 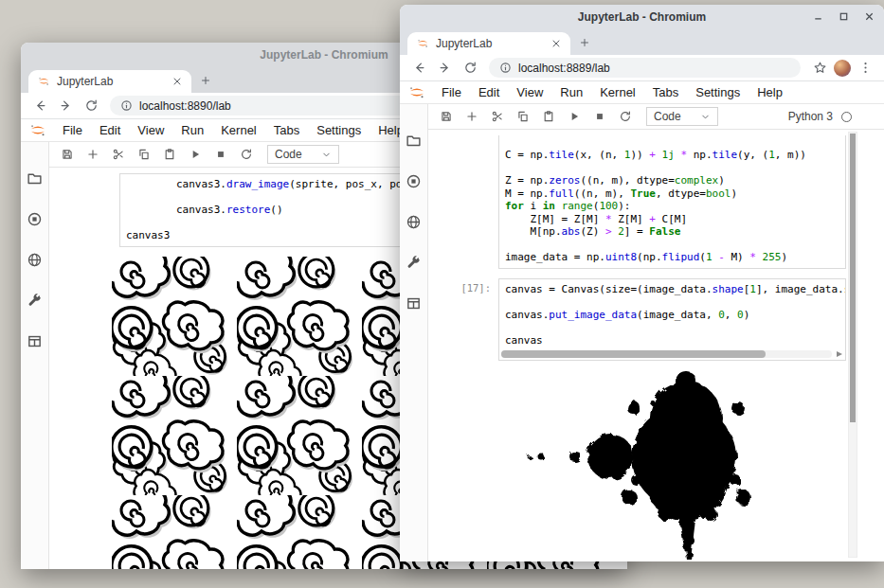 What do you see at coordinates (642, 93) in the screenshot?
I see `jupyterlab-menubar: File Edit View Run Kernel Tabs Settings …` at bounding box center [642, 93].